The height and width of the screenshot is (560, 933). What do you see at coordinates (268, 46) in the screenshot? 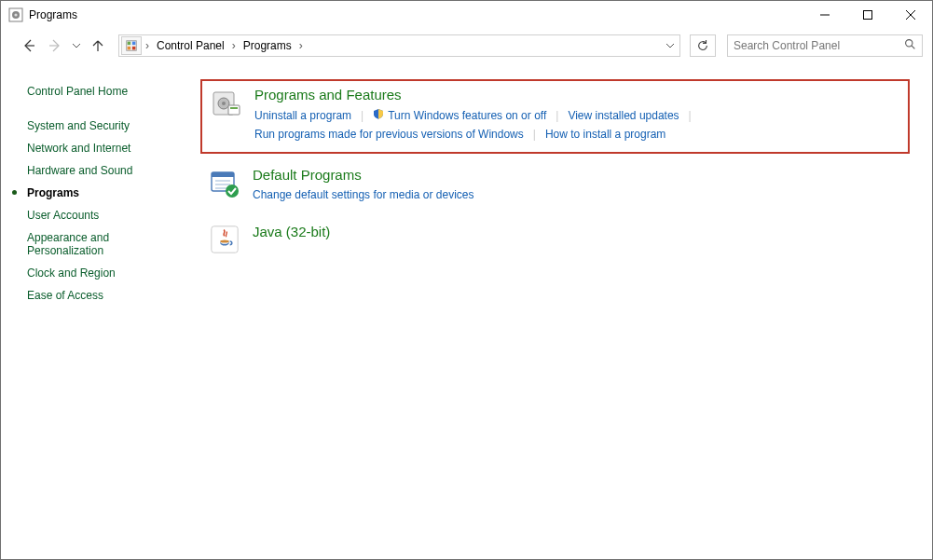
I see `breadcrumb-current: Programs` at bounding box center [268, 46].